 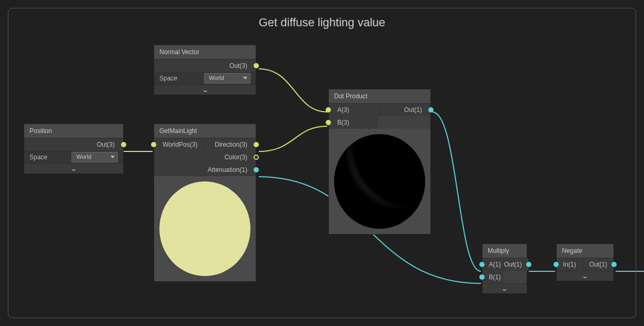 I want to click on port-label-a: A(1), so click(x=491, y=264).